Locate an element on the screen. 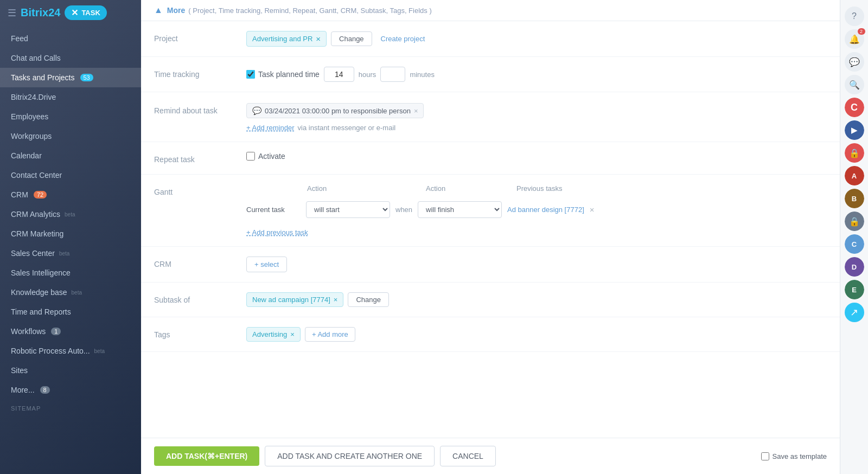  save-template-text: Save as template is located at coordinates (800, 457).